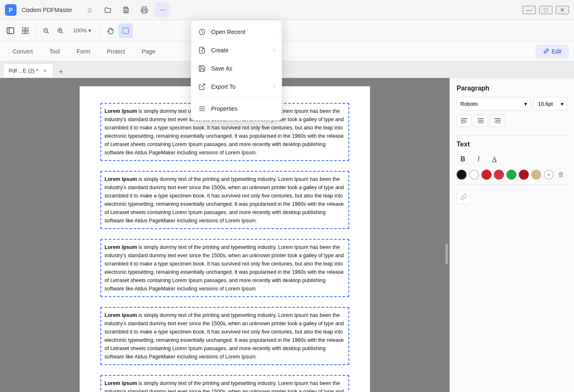 Image resolution: width=574 pixels, height=392 pixels. Describe the element at coordinates (202, 87) in the screenshot. I see `export-to-icon` at that location.